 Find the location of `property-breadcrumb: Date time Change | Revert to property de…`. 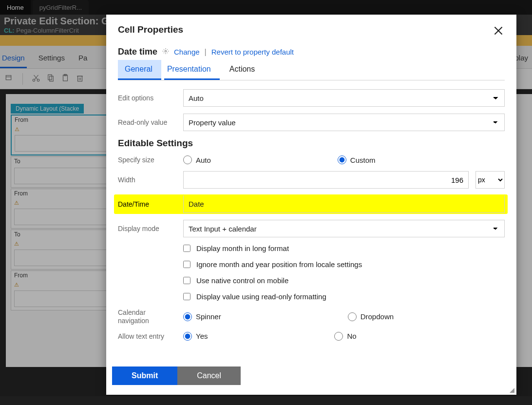

property-breadcrumb: Date time Change | Revert to property de… is located at coordinates (311, 52).